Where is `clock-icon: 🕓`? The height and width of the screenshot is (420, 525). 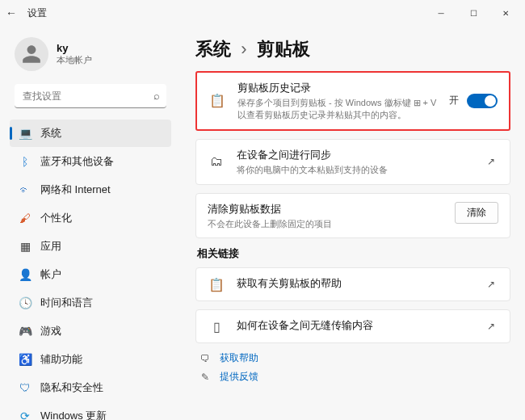 clock-icon: 🕓 is located at coordinates (25, 303).